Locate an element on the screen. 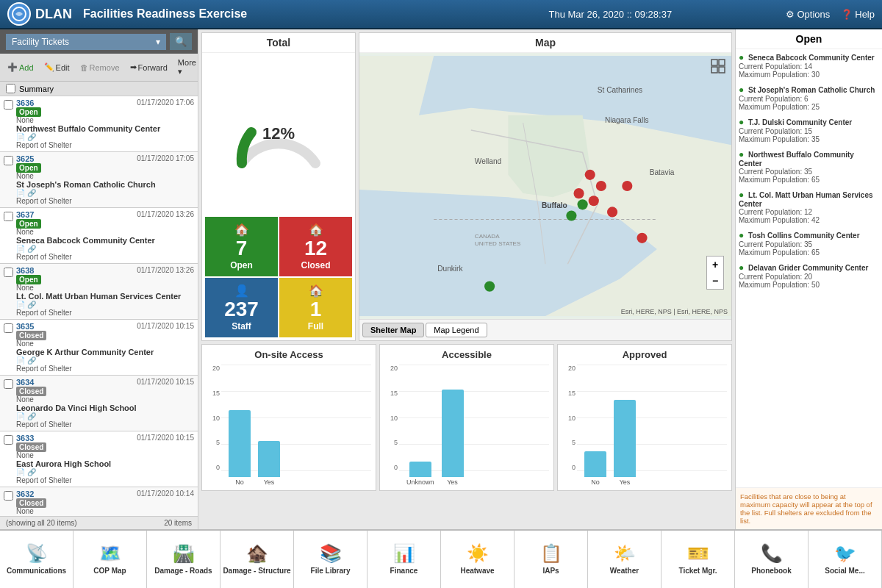  ticket-item: 3636 01/17/2020 17:06 Open None Northwes… is located at coordinates (98, 124).